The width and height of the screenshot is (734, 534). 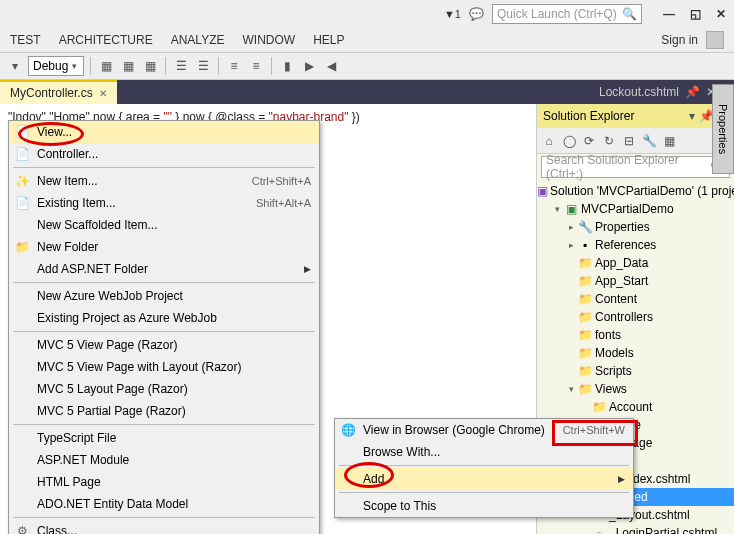 I want to click on node-icon: 📁, so click(x=585, y=281).